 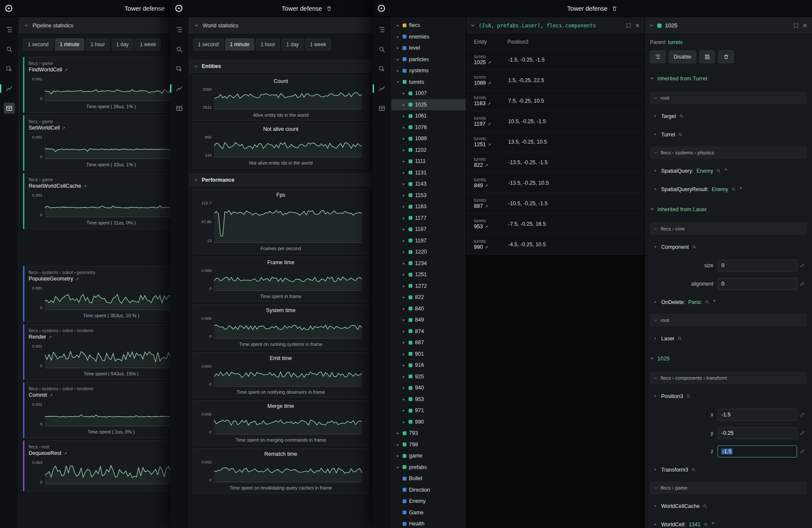 I want to click on tree-item-990: ▸990, so click(x=429, y=422).